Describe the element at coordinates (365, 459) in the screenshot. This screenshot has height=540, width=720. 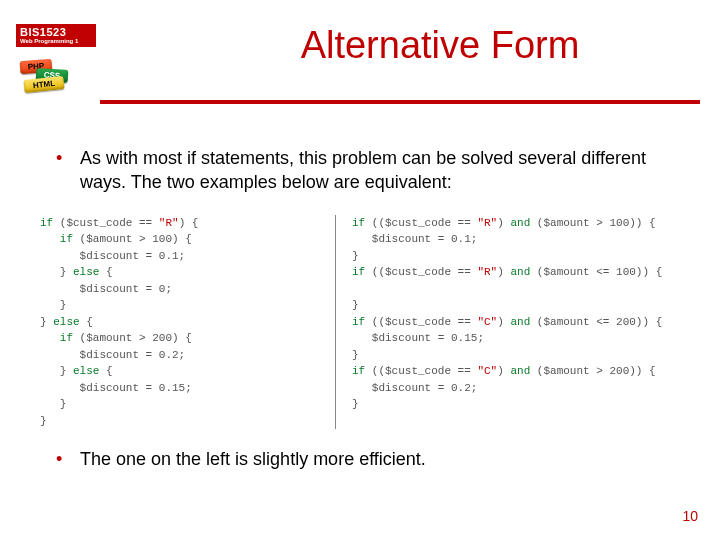
I see `bullet-2: The one on the left is slightly more eff…` at that location.